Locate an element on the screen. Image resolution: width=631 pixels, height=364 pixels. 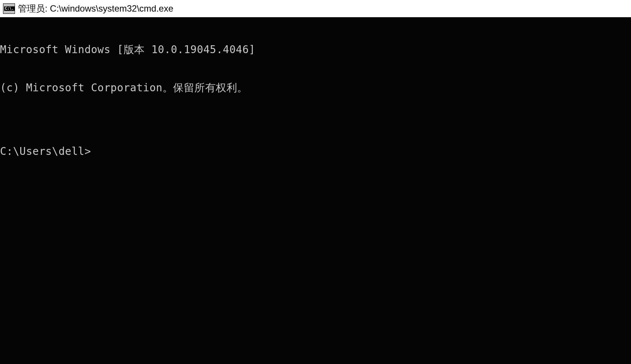
cmd-icon: C:\. is located at coordinates (9, 9).